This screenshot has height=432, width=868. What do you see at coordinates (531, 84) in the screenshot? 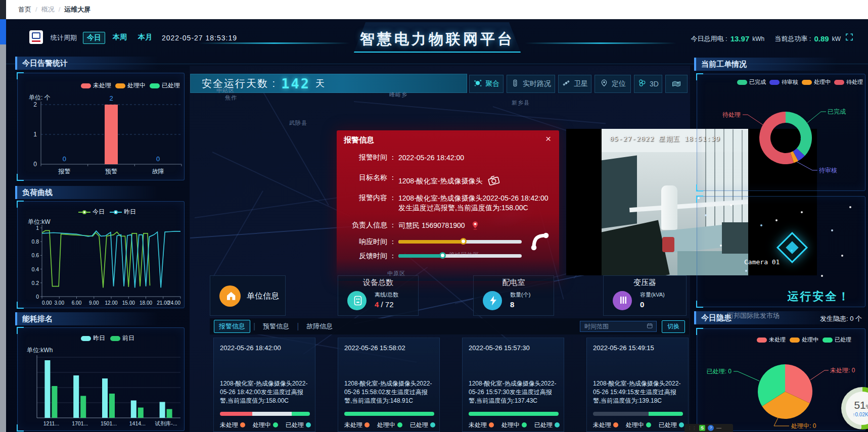
I see `map-button-实时路况: 实时路况` at bounding box center [531, 84].